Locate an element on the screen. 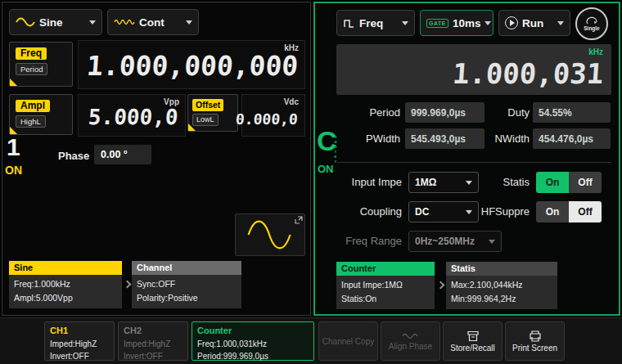 The height and width of the screenshot is (364, 622). mode-select-label: Cont is located at coordinates (152, 23).